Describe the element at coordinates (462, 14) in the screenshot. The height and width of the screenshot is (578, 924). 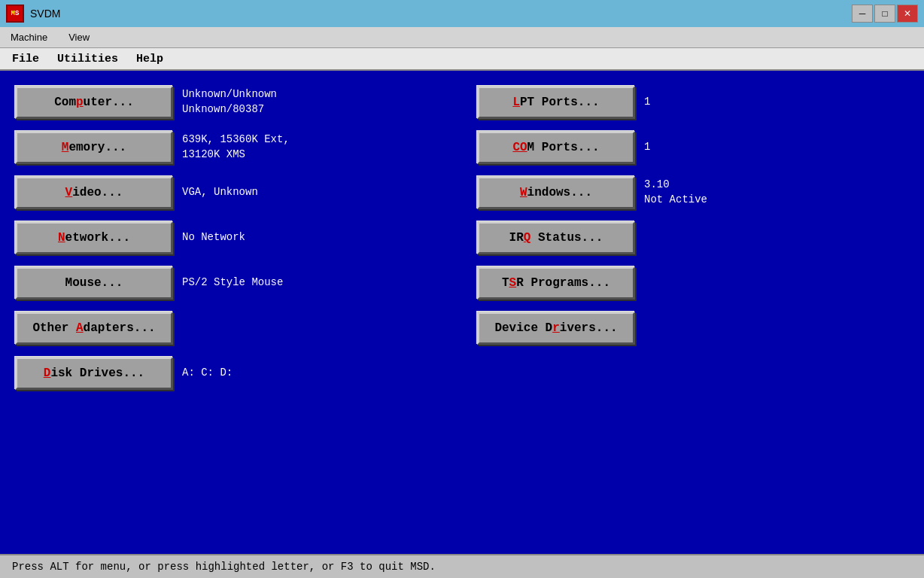
I see `title-bar: MS SVDM ─ □ ✕` at that location.